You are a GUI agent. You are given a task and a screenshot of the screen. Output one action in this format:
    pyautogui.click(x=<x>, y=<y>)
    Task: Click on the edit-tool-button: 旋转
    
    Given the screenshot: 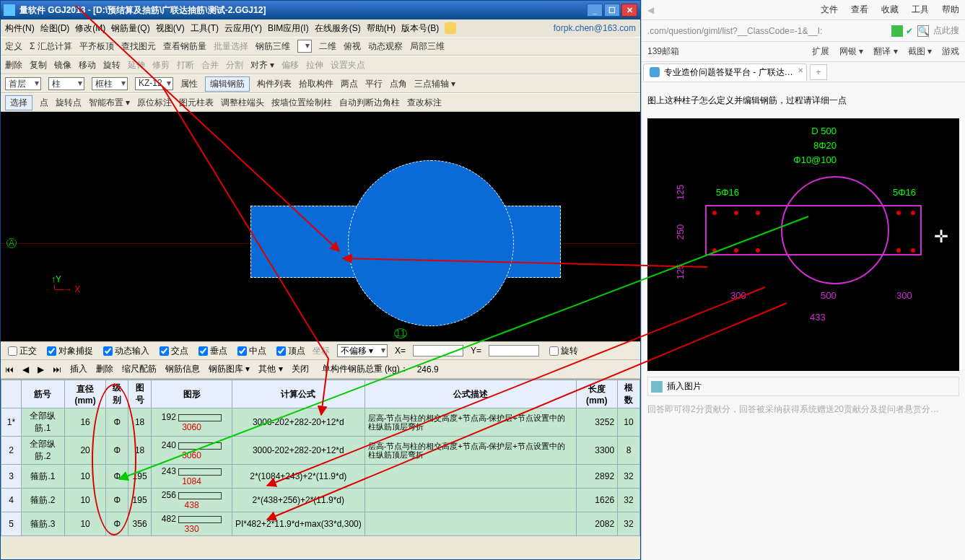 What is the action you would take?
    pyautogui.click(x=112, y=65)
    